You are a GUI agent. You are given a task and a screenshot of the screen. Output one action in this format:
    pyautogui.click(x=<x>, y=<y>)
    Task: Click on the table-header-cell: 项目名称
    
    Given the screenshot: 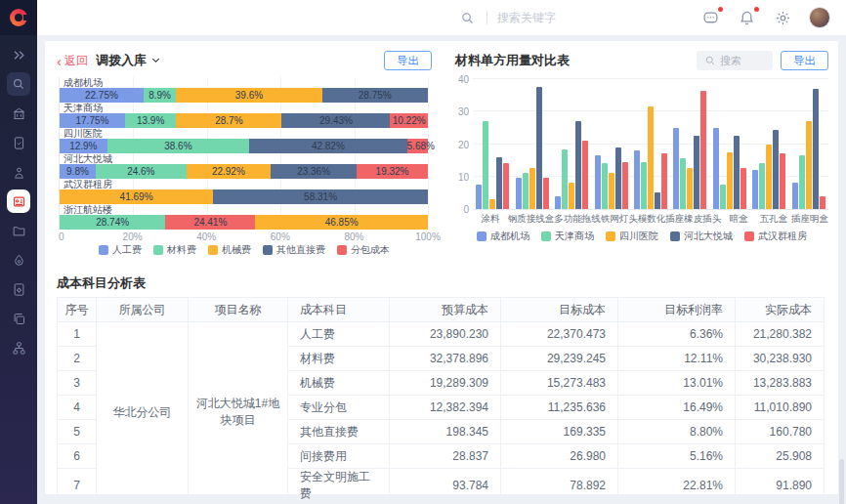 What is the action you would take?
    pyautogui.click(x=238, y=311)
    